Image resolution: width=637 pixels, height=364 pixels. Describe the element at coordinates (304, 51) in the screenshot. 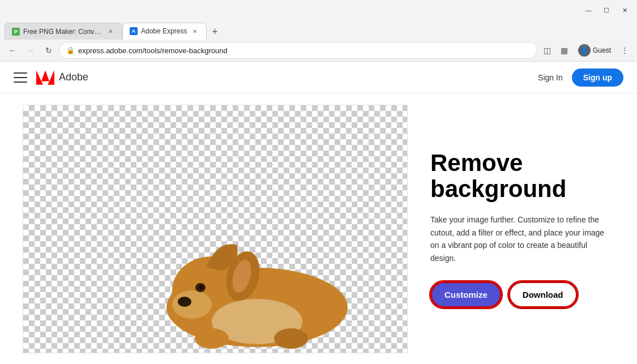

I see `url-text: express.adobe.com/tools/remove-backgroun…` at that location.